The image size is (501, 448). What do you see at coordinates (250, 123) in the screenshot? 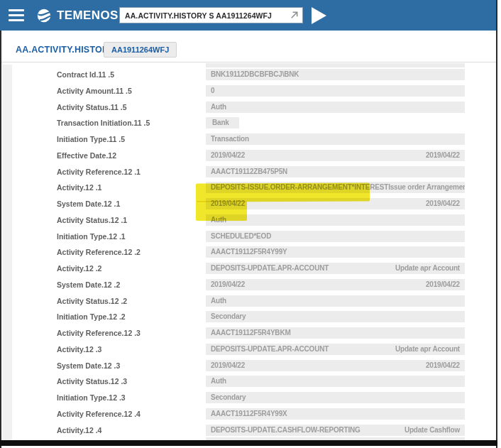
I see `field-row: Transaction Initiation.11 .5 Bank` at bounding box center [250, 123].